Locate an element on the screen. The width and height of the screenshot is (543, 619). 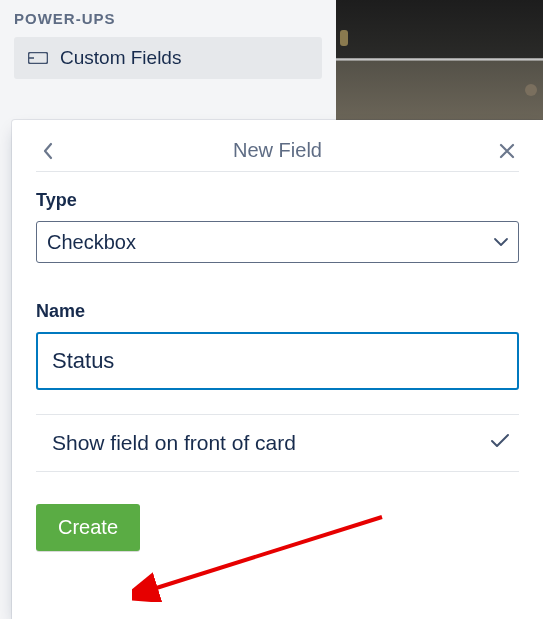
toggle-label: Show field on front of card is located at coordinates (166, 443).